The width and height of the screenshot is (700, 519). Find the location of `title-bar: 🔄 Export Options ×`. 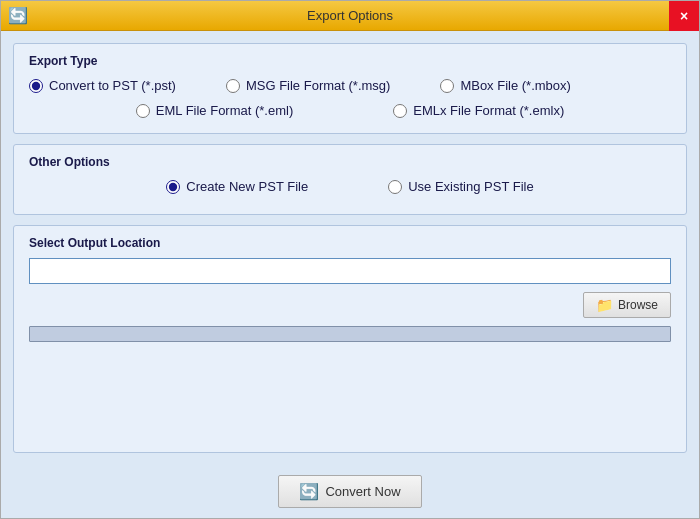

title-bar: 🔄 Export Options × is located at coordinates (350, 16).